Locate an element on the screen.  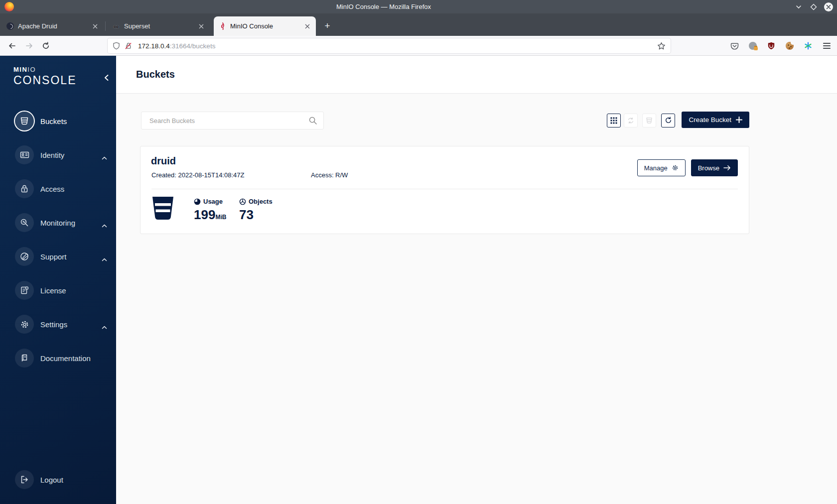
bucket-name-link: druid is located at coordinates (163, 161).